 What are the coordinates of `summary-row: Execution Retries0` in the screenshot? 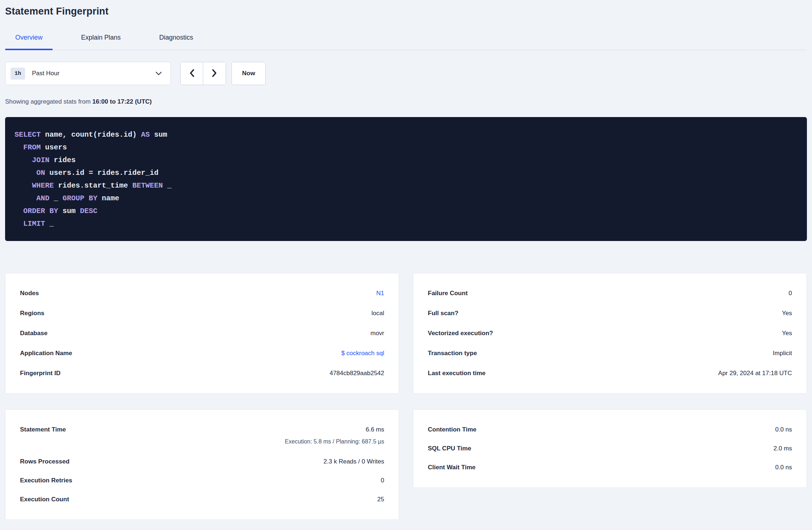 It's located at (202, 481).